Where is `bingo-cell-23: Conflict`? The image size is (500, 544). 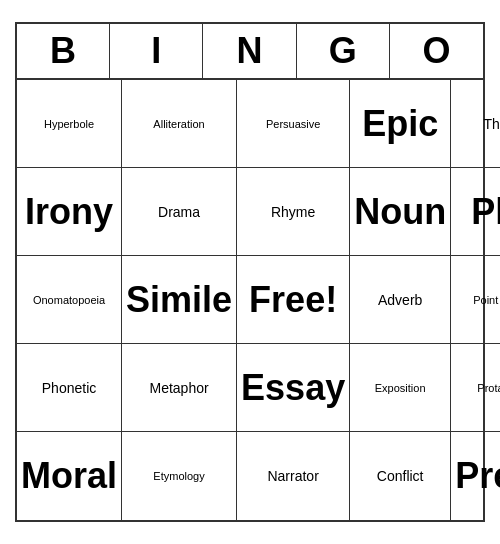
bingo-cell-23: Conflict is located at coordinates (400, 476).